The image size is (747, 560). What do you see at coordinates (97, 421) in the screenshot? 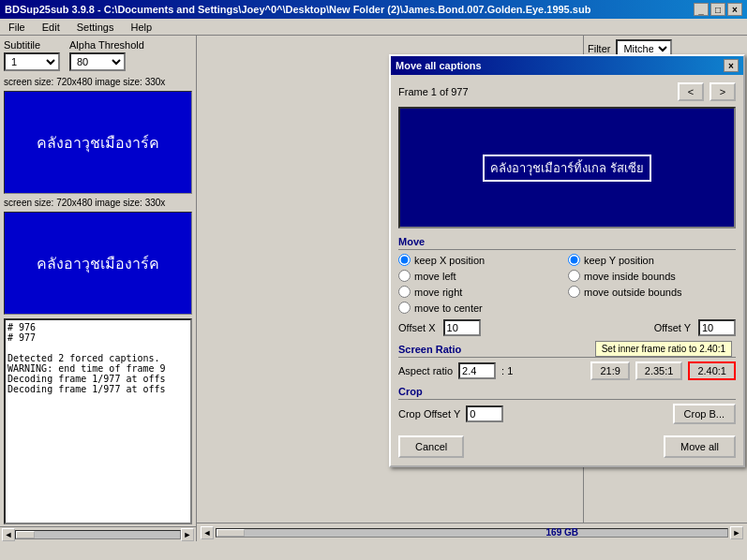
I see `log-area: # 976 # 977 Detected 2 forced captions. …` at bounding box center [97, 421].